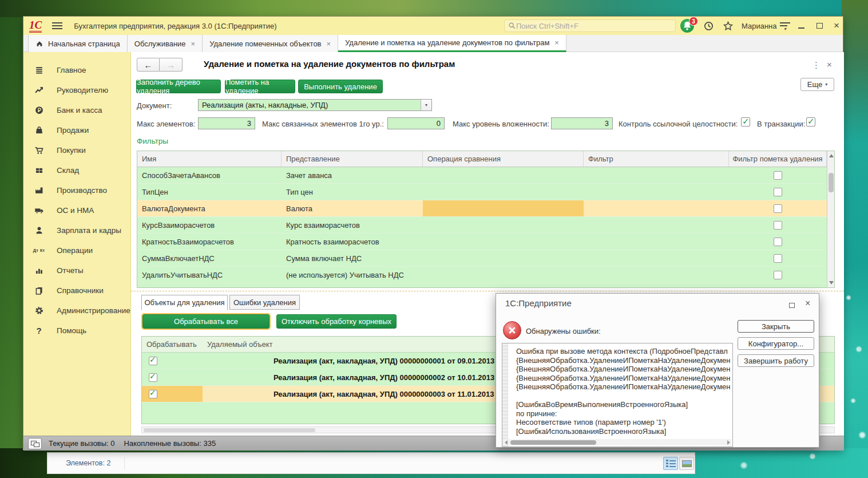  I want to click on tab-service: Обслуживание ×, so click(165, 44).